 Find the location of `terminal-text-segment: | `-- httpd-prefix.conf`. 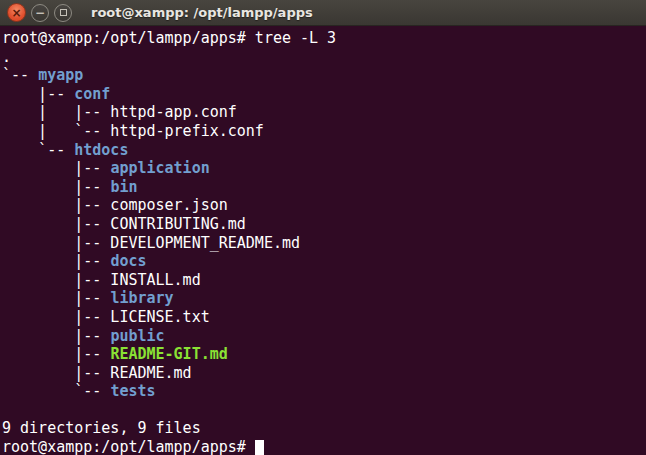

terminal-text-segment: | `-- httpd-prefix.conf is located at coordinates (133, 131).